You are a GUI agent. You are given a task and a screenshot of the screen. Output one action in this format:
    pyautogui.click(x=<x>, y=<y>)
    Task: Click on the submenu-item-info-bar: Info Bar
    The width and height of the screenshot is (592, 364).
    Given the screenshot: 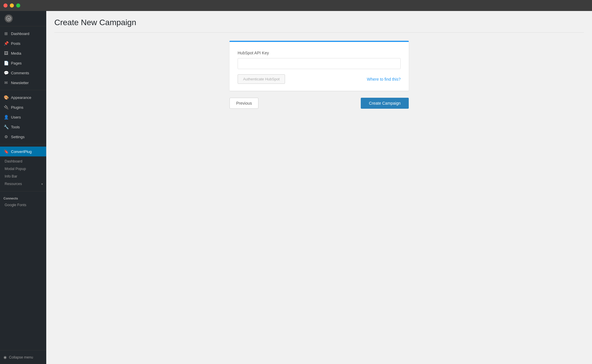 What is the action you would take?
    pyautogui.click(x=23, y=176)
    